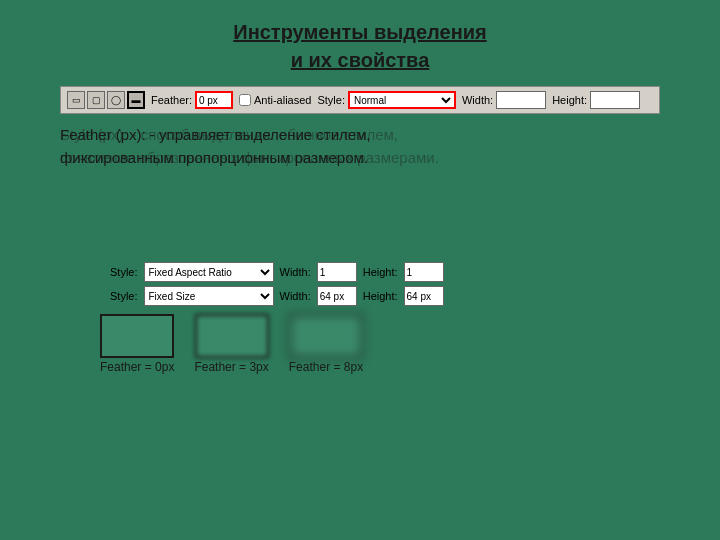  What do you see at coordinates (231, 367) in the screenshot?
I see `feather-label-3: Feather = 3px` at bounding box center [231, 367].